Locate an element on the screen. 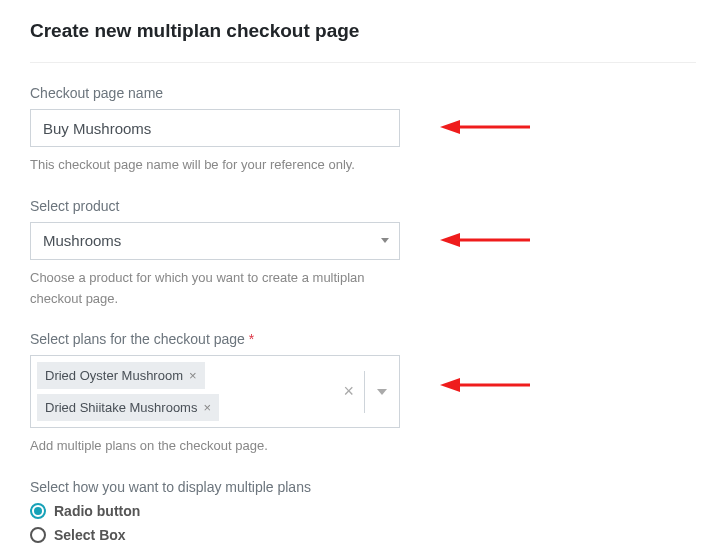 This screenshot has width=726, height=555. required-asterisk: * is located at coordinates (252, 339).